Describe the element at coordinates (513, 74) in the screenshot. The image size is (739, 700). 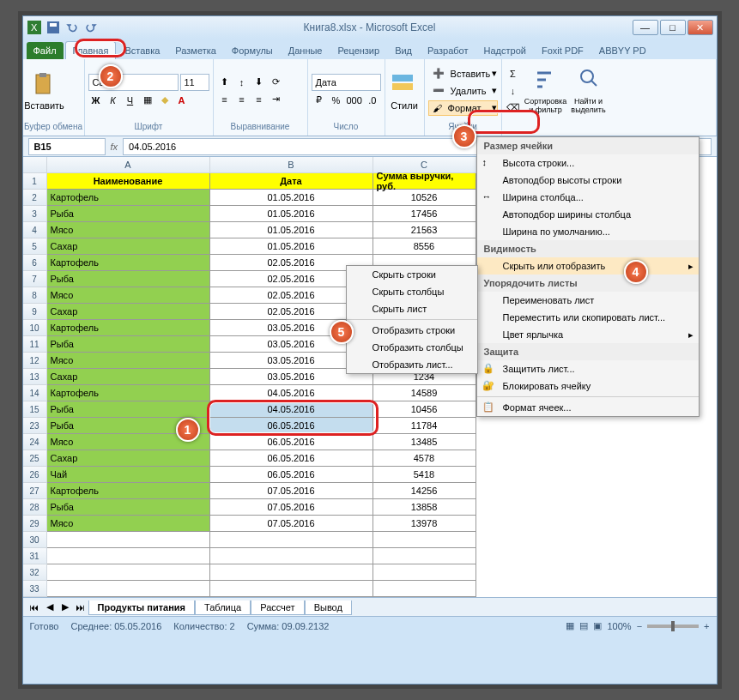
I see `autosum-icon: Σ` at that location.